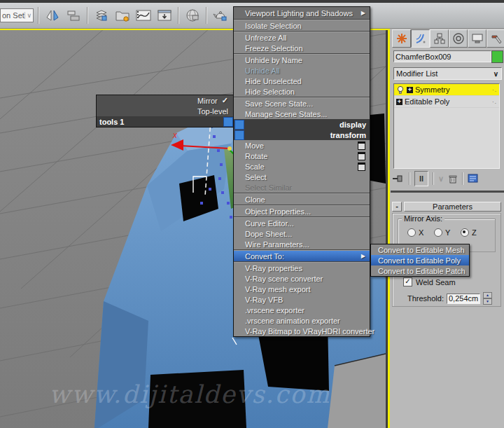 The height and width of the screenshot is (428, 504). What do you see at coordinates (165, 122) in the screenshot?
I see `quad-bar-tools1: tools 1` at bounding box center [165, 122].